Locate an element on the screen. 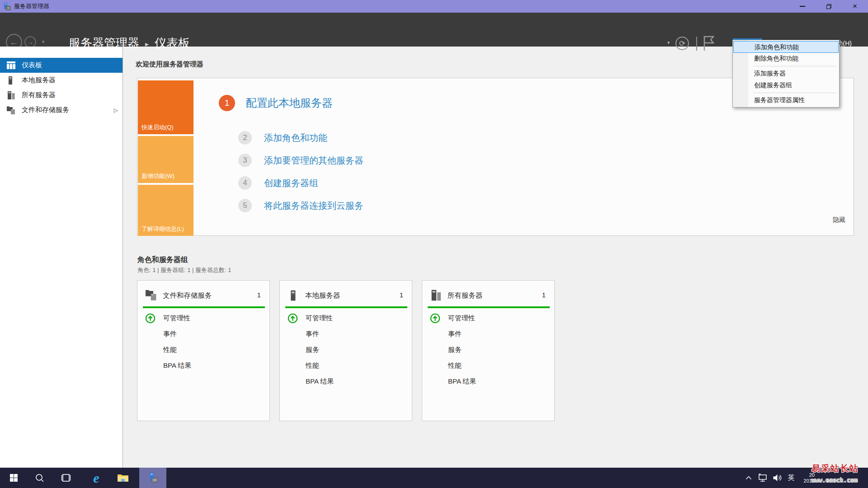 Image resolution: width=868 pixels, height=488 pixels. step-add-roles-features: 2 添加角色和功能 is located at coordinates (283, 138).